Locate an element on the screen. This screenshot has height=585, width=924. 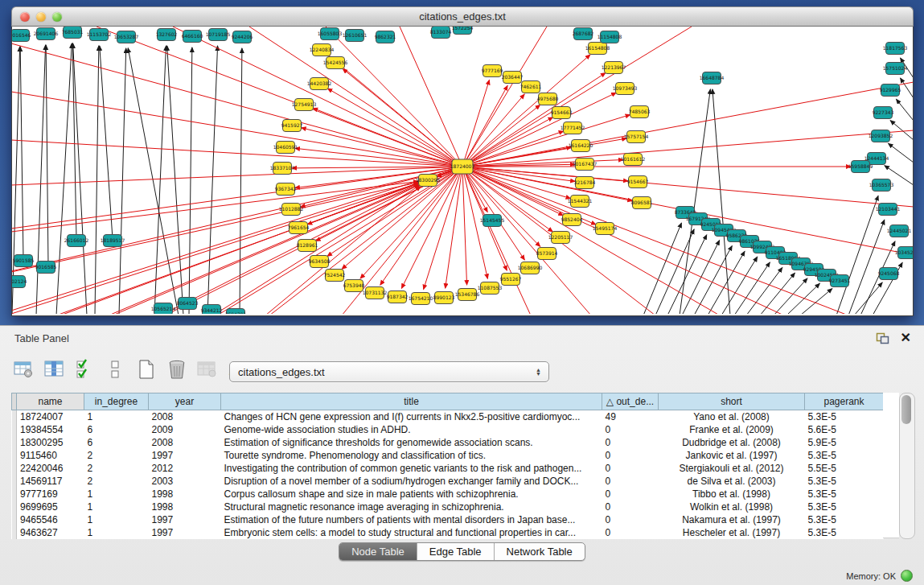
graph-node: 9344212 is located at coordinates (212, 310).